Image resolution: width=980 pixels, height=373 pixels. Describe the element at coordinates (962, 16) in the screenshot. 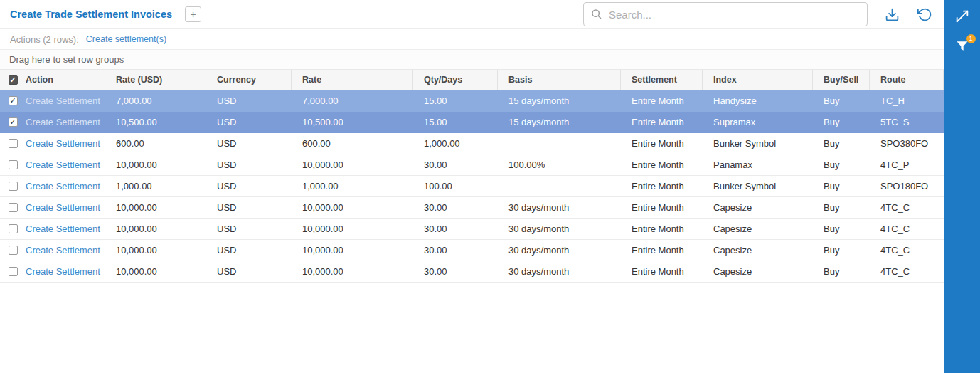

I see `chart-tool-button` at that location.